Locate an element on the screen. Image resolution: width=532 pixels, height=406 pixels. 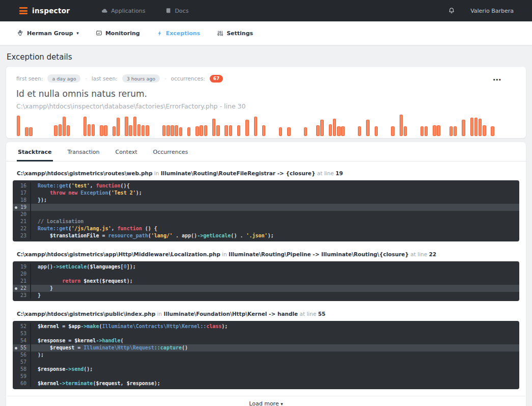
code-token-cls: Illuminate\Contracts\Http\Kernel:: is located at coordinates (154, 326).